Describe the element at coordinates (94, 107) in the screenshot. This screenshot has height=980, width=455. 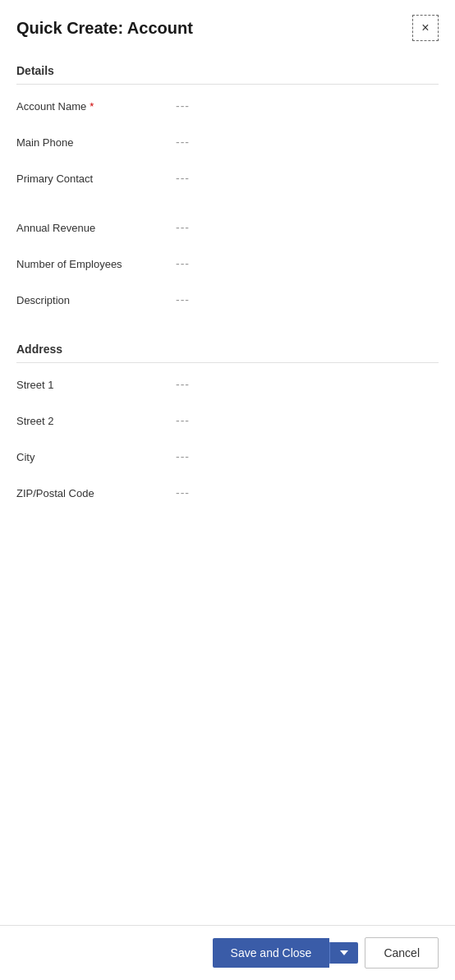
I see `account-name-label: Account Name *` at that location.